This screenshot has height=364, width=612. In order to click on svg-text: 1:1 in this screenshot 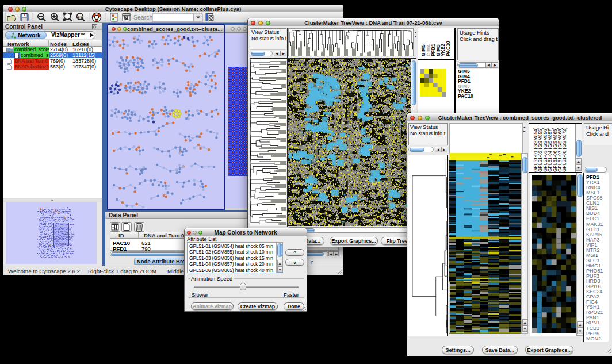, I will do `click(80, 17)`.